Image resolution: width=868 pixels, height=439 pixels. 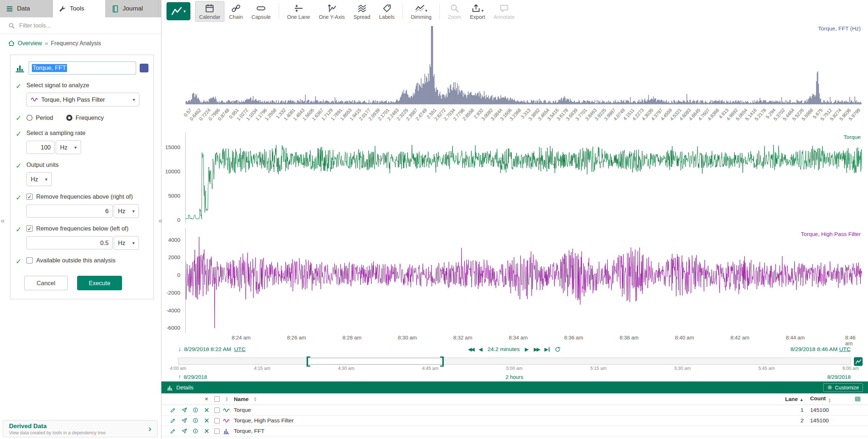 I want to click on lane-column-header: Lane▲, so click(x=793, y=399).